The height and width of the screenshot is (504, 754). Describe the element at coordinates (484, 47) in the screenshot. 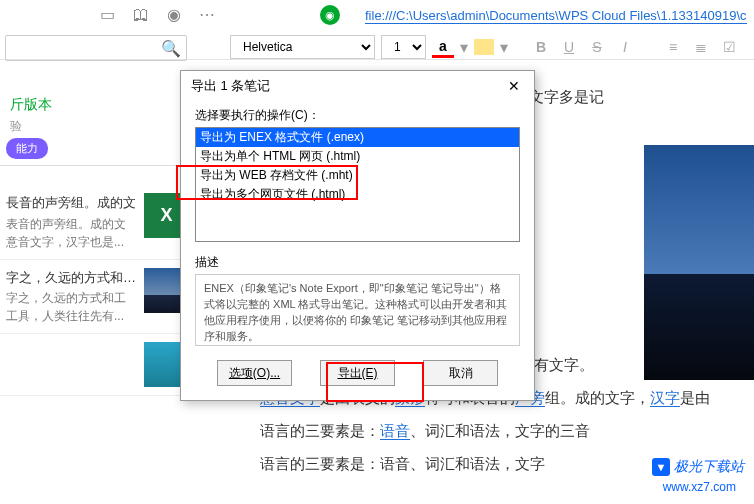

I see `highlight-button` at that location.